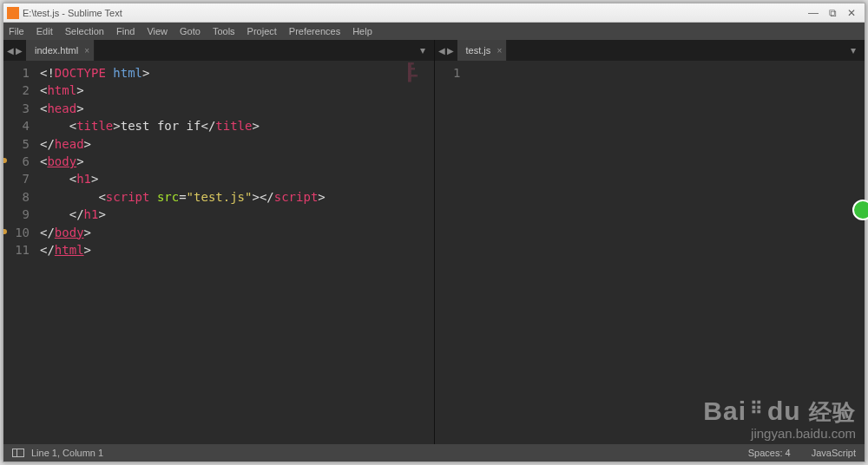 Image resolution: width=868 pixels, height=465 pixels. I want to click on tab-label: index.html, so click(56, 50).